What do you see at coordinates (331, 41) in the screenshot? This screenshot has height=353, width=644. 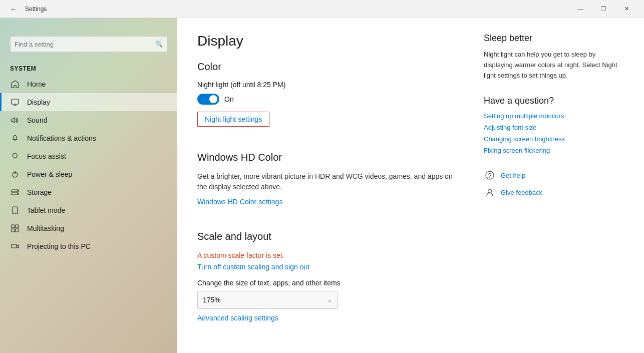 I see `page-title: Display` at bounding box center [331, 41].